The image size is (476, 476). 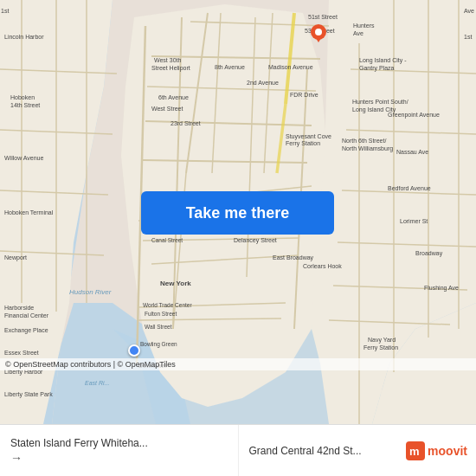 What do you see at coordinates (19, 308) in the screenshot?
I see `svg-text: Harborside` at bounding box center [19, 308].